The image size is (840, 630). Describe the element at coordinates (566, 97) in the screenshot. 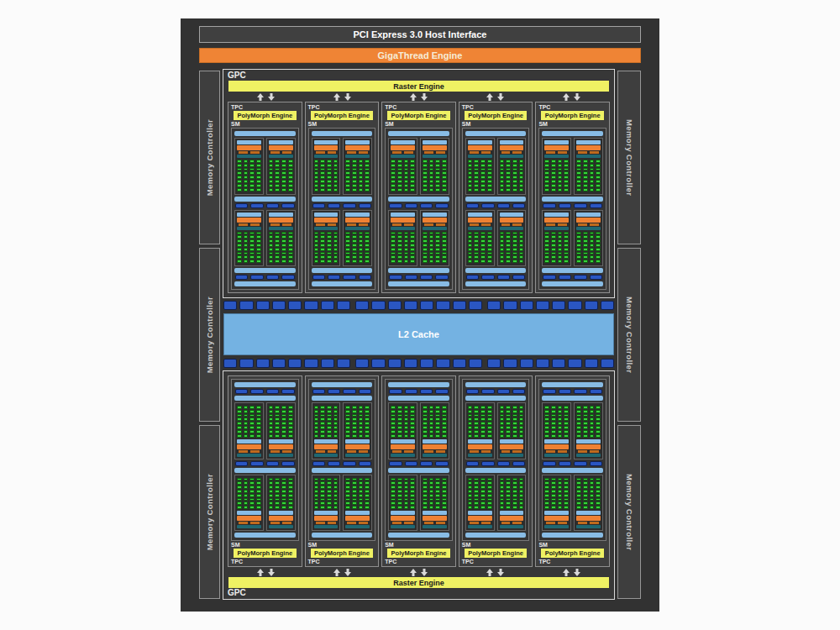

I see `up-arrow-icon` at that location.